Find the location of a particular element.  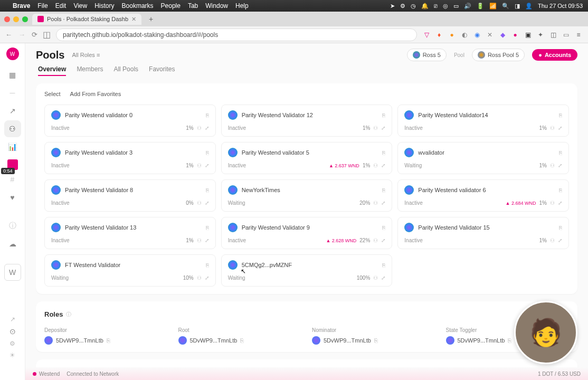

screen-icon: ⎚ is located at coordinates (436, 6).